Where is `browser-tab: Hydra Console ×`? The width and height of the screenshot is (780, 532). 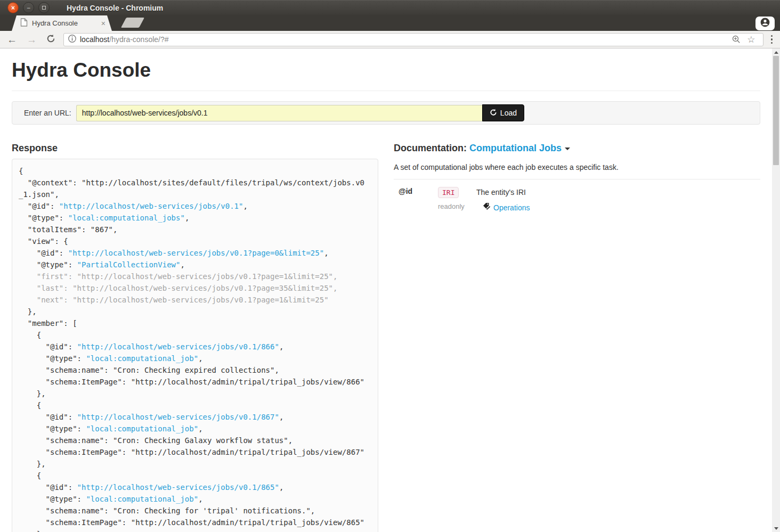
browser-tab: Hydra Console × is located at coordinates (62, 23).